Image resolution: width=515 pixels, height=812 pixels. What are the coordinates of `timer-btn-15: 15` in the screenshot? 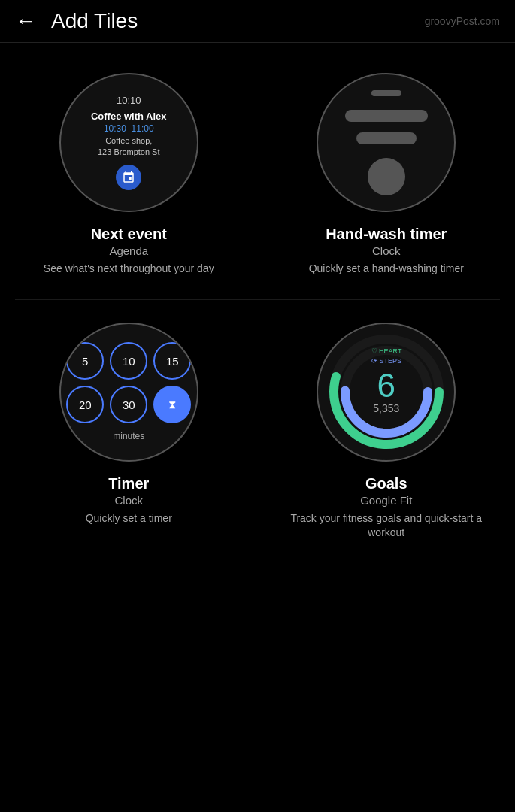 It's located at (172, 361).